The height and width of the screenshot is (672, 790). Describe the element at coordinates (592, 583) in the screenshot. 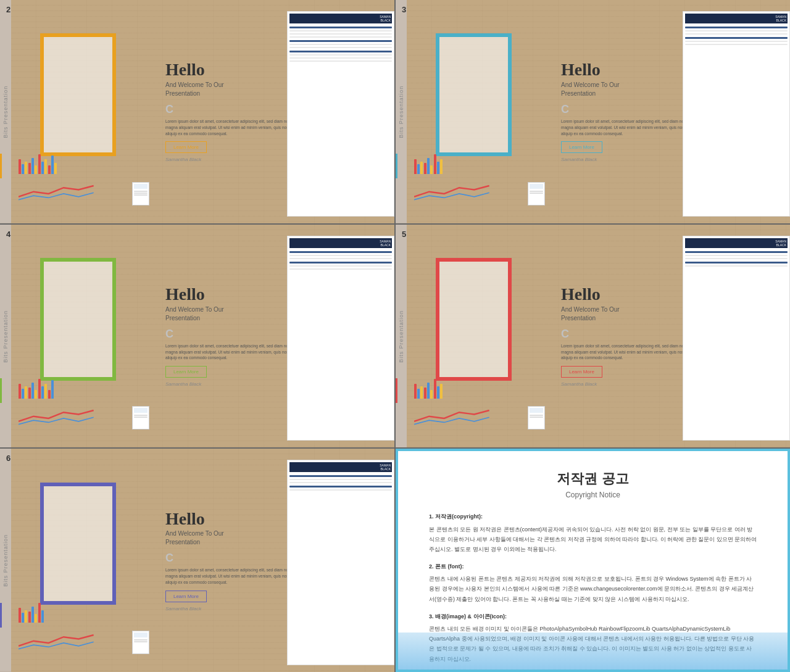

I see `copyright-section-2: 2. 폰트 (font): 콘텐츠 내에 사용된 폰트는 콘텐츠 제공자의 저작…` at that location.